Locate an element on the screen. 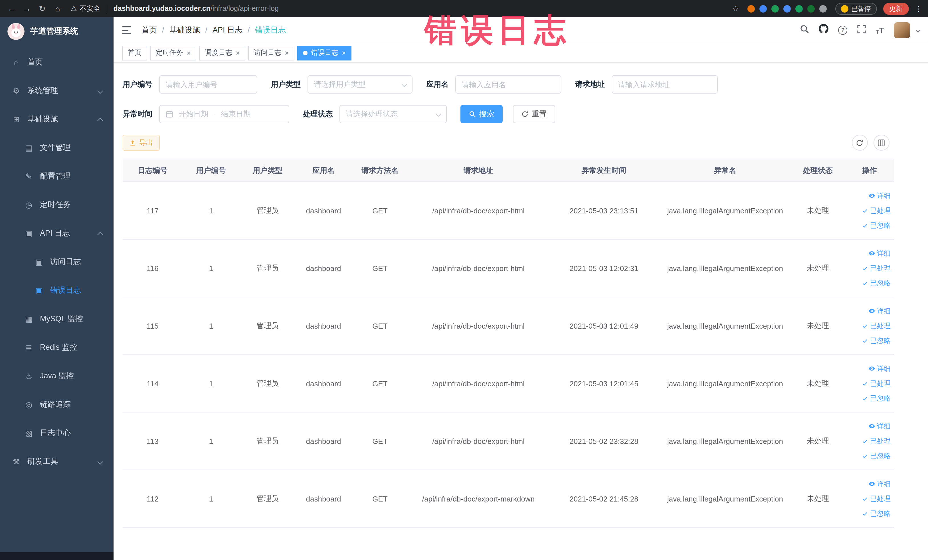 The width and height of the screenshot is (928, 560). tab-2: 调度日志× is located at coordinates (222, 53).